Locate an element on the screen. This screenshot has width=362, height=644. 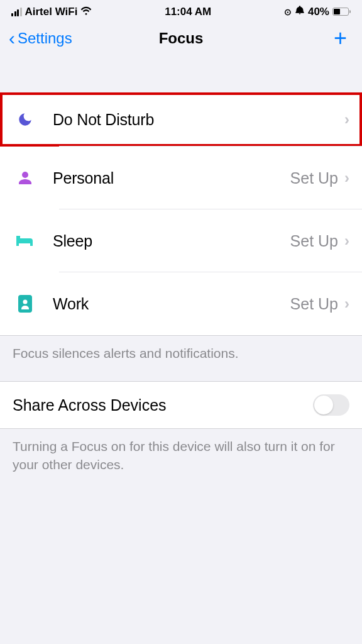
toggle-knob is located at coordinates (324, 405).